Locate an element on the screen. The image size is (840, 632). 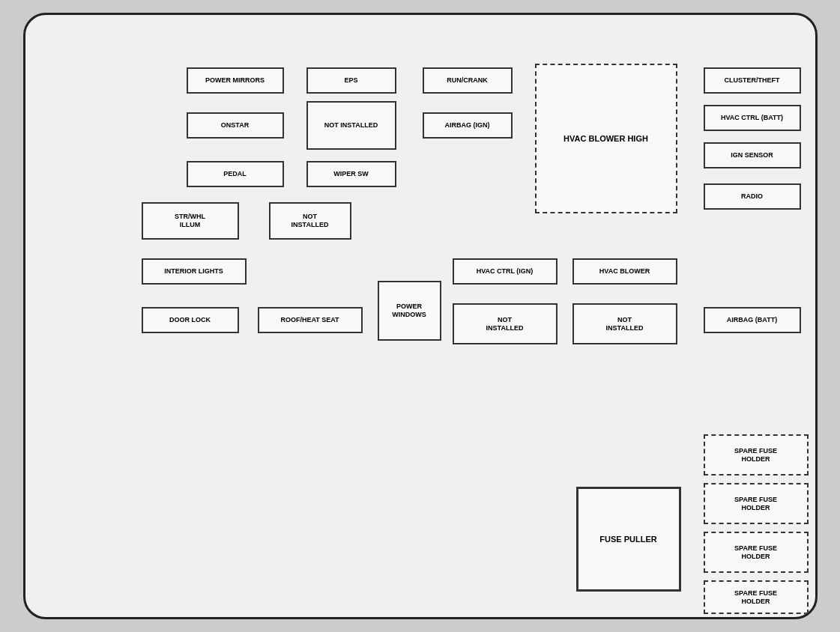
ign-sensor: IGN SENSOR is located at coordinates (752, 156).